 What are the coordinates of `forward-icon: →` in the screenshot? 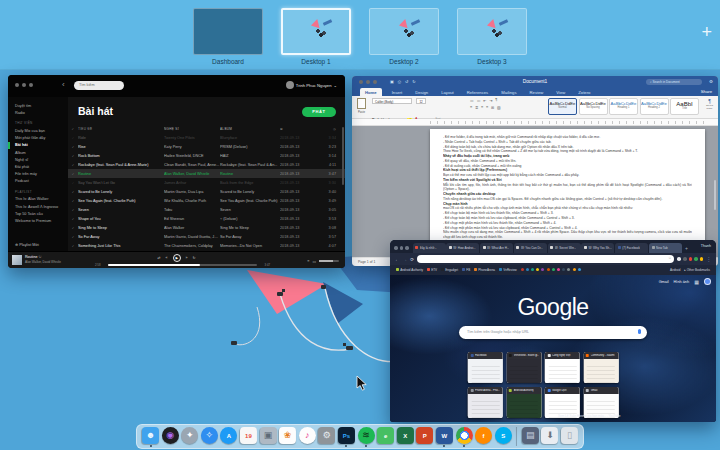 It's located at (406, 260).